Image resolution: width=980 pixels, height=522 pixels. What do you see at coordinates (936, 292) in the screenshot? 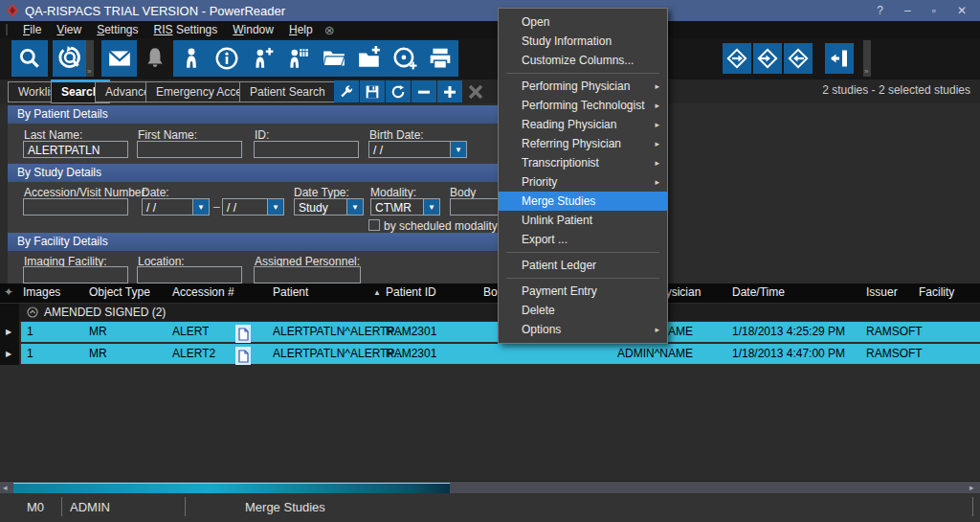
I see `column-header-facility: Facility` at bounding box center [936, 292].